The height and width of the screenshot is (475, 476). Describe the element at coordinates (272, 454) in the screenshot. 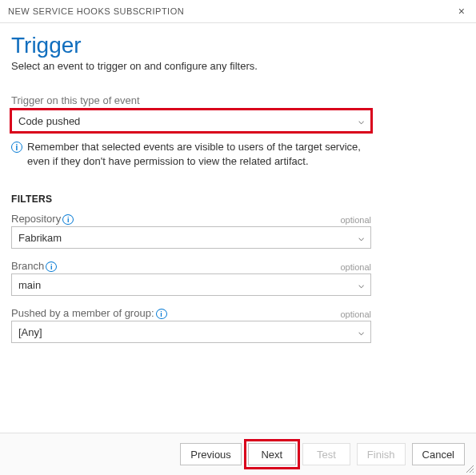

I see `next-button: Next` at that location.